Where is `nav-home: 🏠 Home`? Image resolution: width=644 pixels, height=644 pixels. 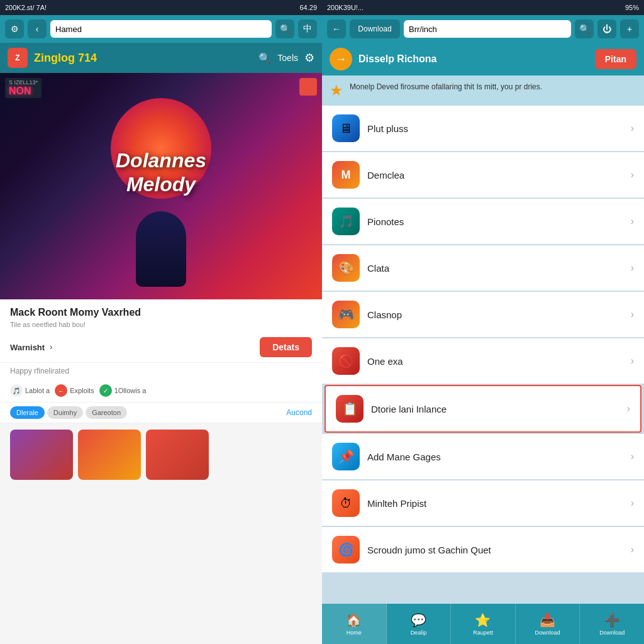 nav-home: 🏠 Home is located at coordinates (355, 624).